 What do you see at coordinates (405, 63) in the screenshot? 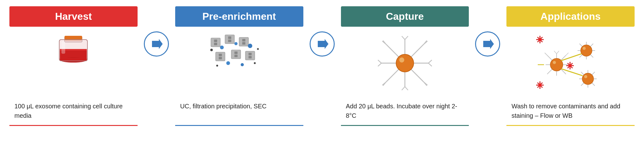
I see `capture-image` at bounding box center [405, 63].